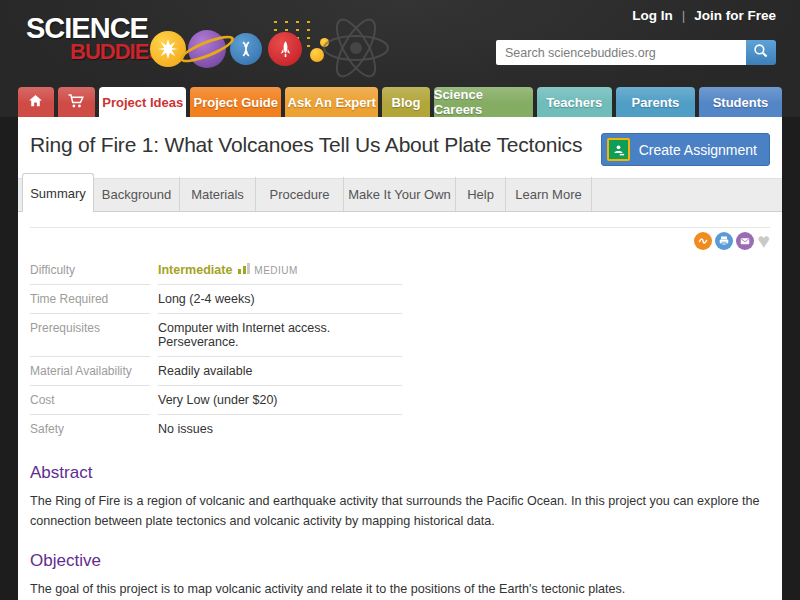 This screenshot has width=800, height=600. I want to click on google-classroom-icon, so click(618, 150).